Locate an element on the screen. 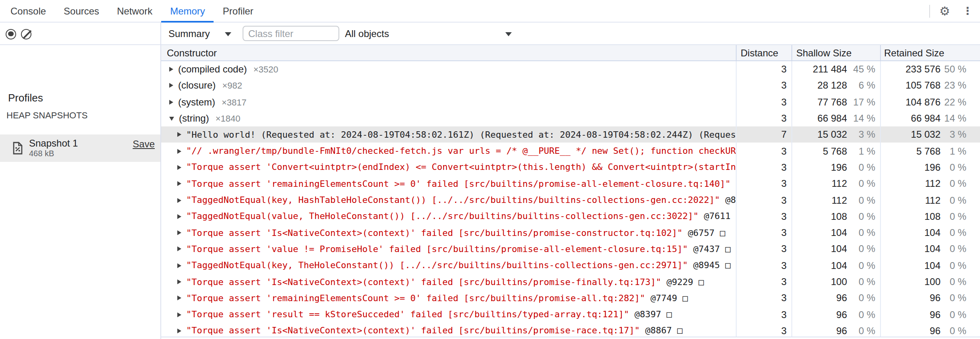 The image size is (980, 339). tab-memory: Memory is located at coordinates (188, 11).